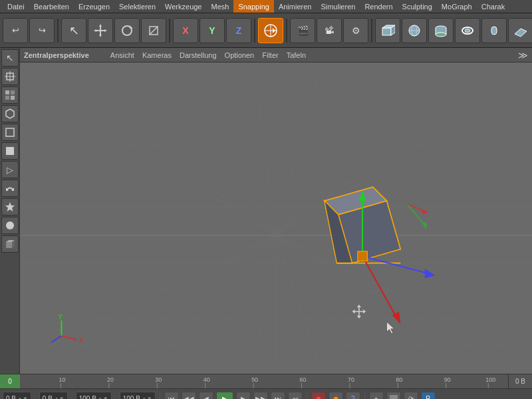 The width and height of the screenshot is (532, 399). I want to click on transport-field-1-arrow: ▲▼, so click(23, 398).